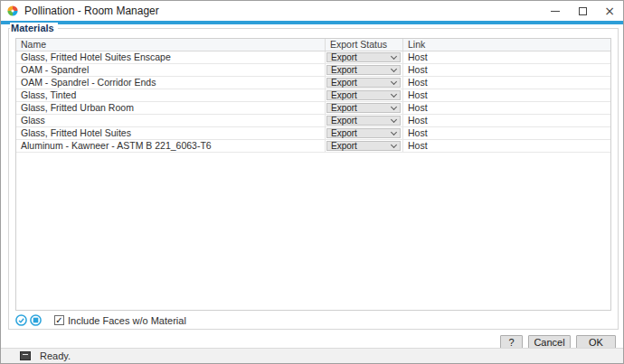  Describe the element at coordinates (171, 83) in the screenshot. I see `cell-name: OAM - Spandrel - Corridor Ends` at that location.